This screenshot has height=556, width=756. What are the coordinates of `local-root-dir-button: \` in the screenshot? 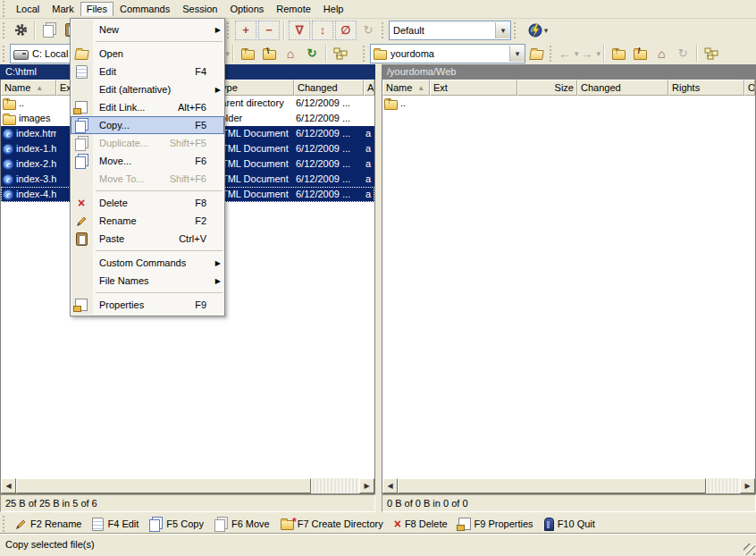 It's located at (269, 54).